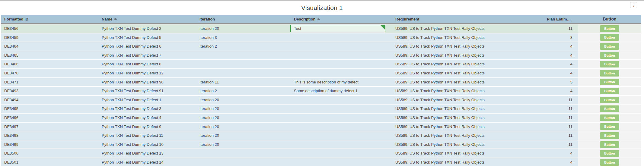 The height and width of the screenshot is (166, 644). Describe the element at coordinates (341, 19) in the screenshot. I see `column-header-description: Description✏` at that location.